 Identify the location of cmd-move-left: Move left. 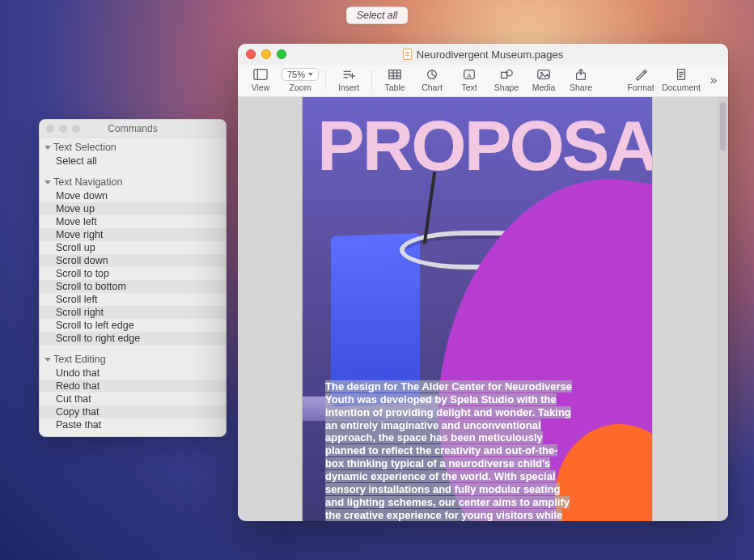
(133, 222).